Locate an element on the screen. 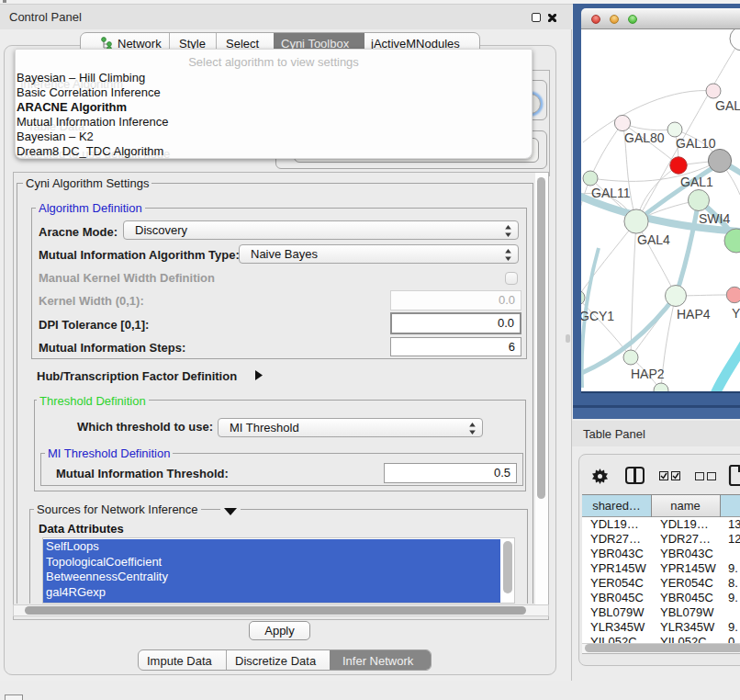 This screenshot has width=740, height=700. svg-text: Y is located at coordinates (736, 313).